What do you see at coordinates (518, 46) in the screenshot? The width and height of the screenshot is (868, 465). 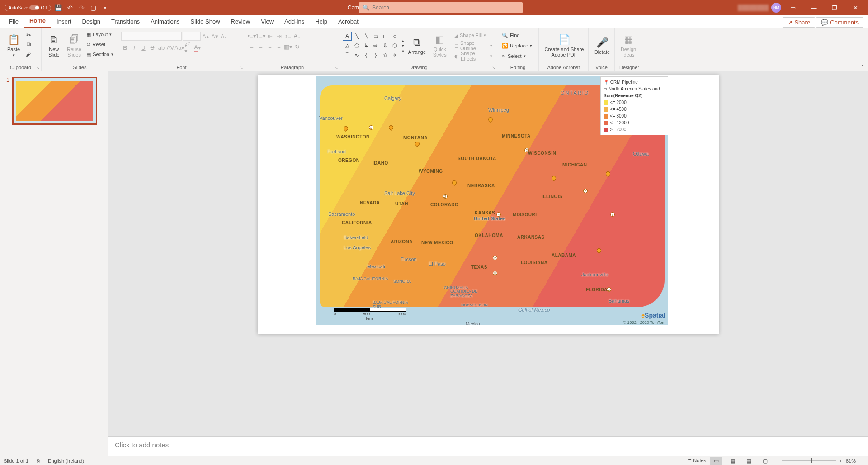 I see `replace-button: 🔁Replace▾` at bounding box center [518, 46].